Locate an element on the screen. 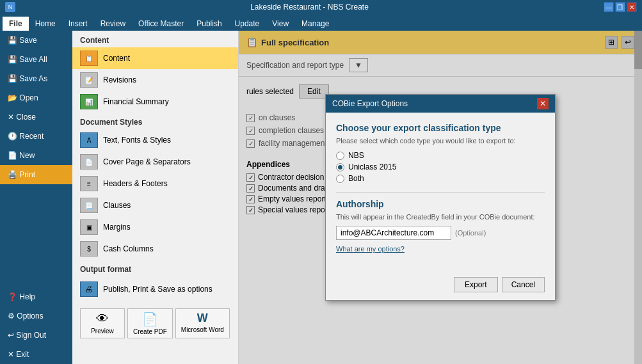  radio-nbs: NBS is located at coordinates (440, 155).